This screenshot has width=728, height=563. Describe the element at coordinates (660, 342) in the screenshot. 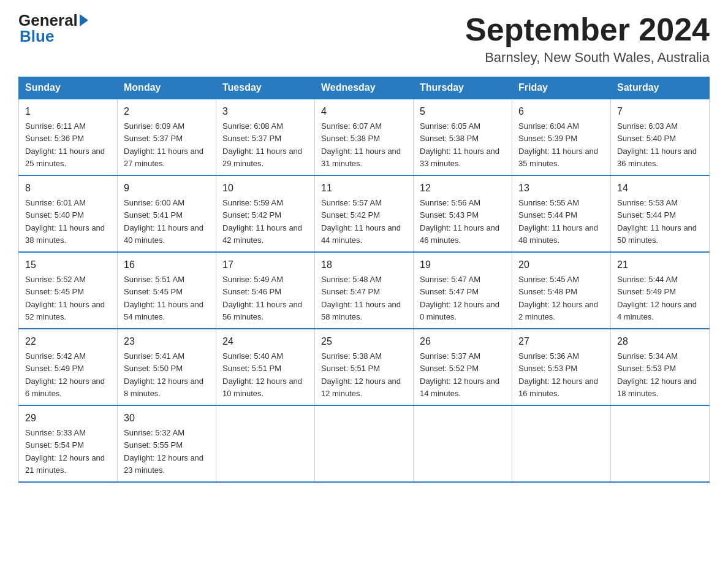

I see `day-number: 28` at that location.